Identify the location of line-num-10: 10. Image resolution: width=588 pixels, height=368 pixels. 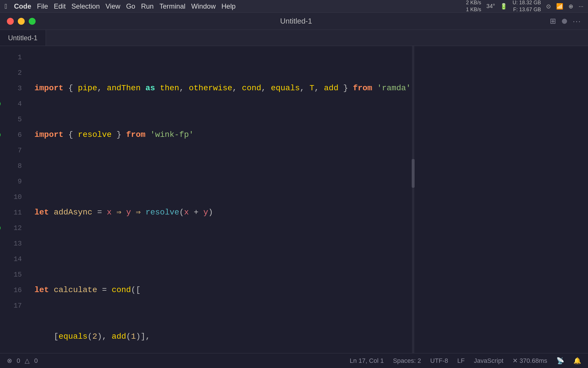
(14, 197).